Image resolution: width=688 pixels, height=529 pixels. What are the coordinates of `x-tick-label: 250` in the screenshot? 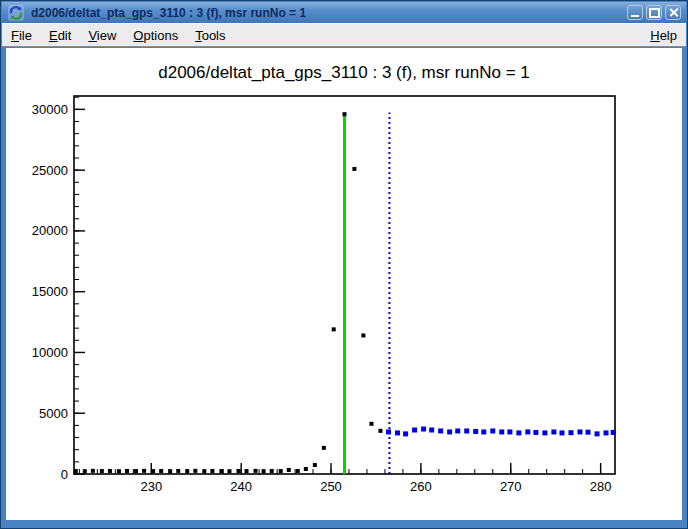 It's located at (331, 486).